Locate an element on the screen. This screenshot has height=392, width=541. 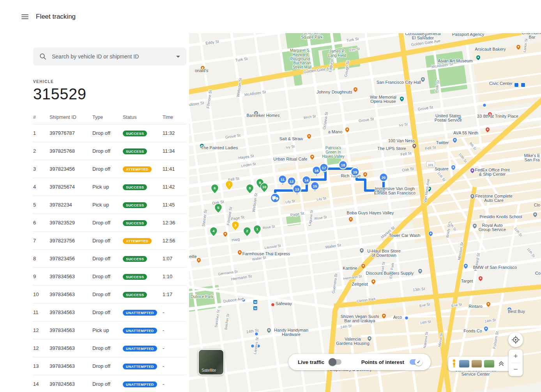
map-label: Best Buy is located at coordinates (517, 311).